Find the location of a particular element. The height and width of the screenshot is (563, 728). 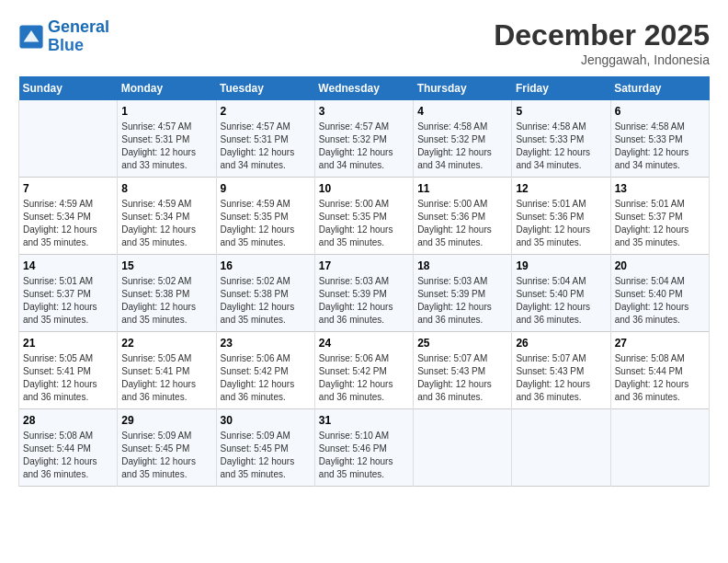

weekday-header: Sunday is located at coordinates (68, 88).